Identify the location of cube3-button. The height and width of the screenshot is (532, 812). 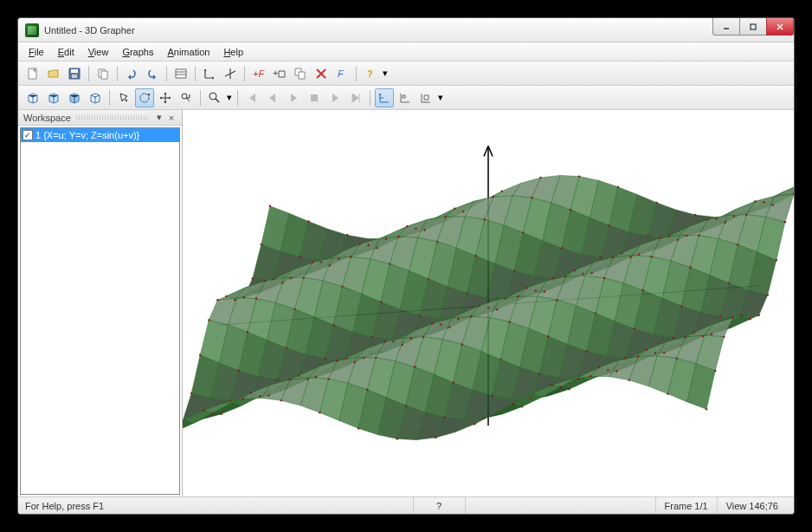
(74, 98).